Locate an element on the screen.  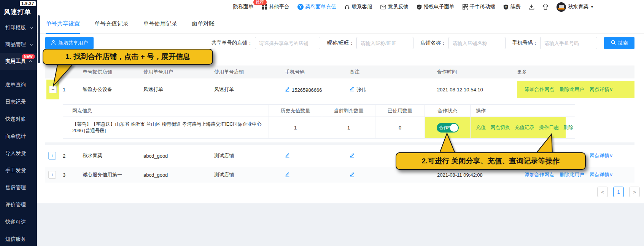
provider-shop: 智盈办公设备 is located at coordinates (113, 89).